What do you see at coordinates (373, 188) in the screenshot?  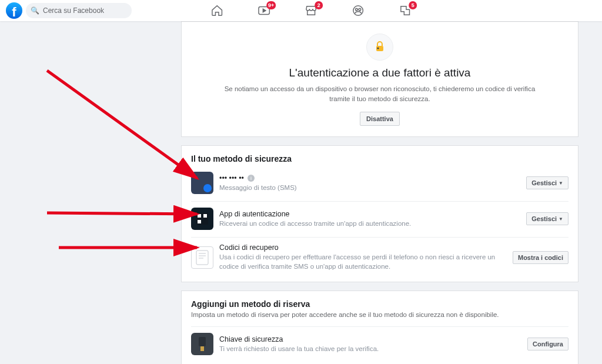 I see `sms-desc: Messaggio di testo (SMS)` at bounding box center [373, 188].